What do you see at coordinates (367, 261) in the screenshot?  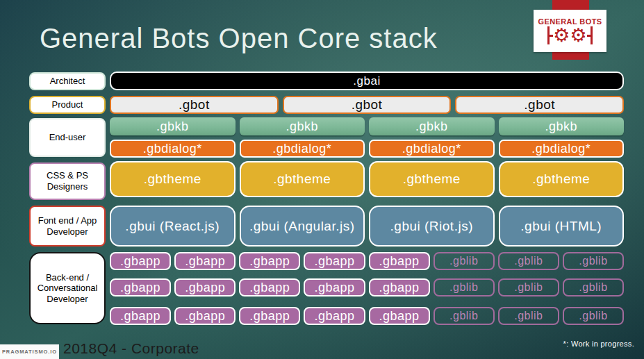 I see `stack-row-gbapp-gblib-1: .gbapp.gbapp.gbapp.gbapp.gbapp.gblib.gbl…` at bounding box center [367, 261].